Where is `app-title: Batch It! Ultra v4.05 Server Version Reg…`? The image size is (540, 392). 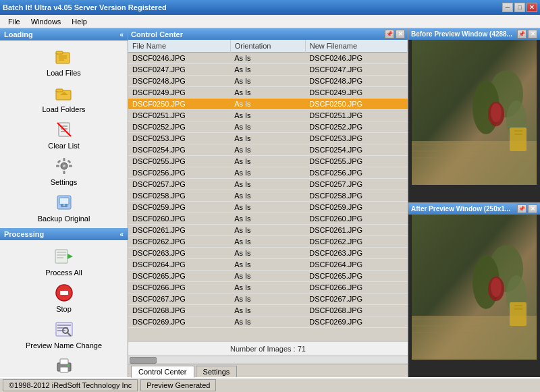
app-title: Batch It! Ultra v4.05 Server Version Reg… is located at coordinates (85, 7).